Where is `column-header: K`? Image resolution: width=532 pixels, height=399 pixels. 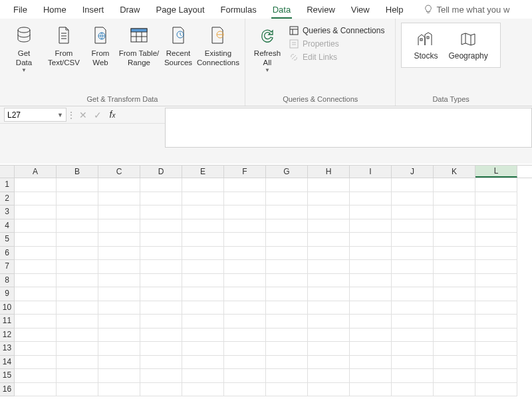 column-header: K is located at coordinates (455, 172).